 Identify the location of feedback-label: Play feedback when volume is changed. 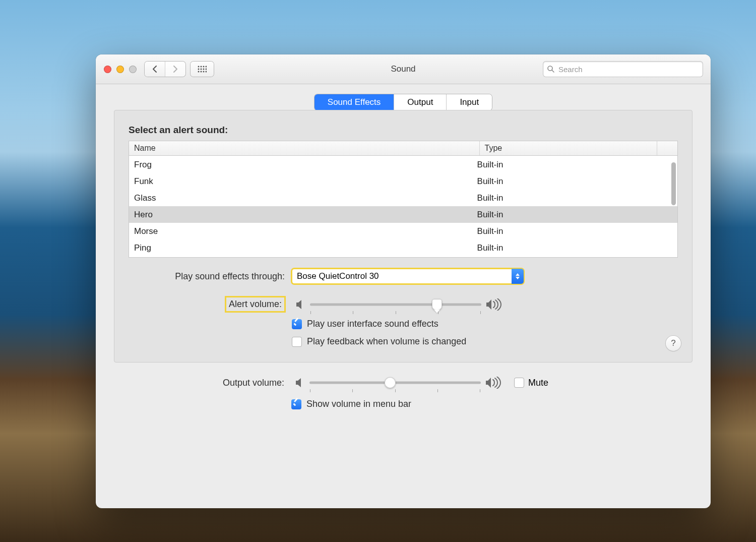
(387, 342).